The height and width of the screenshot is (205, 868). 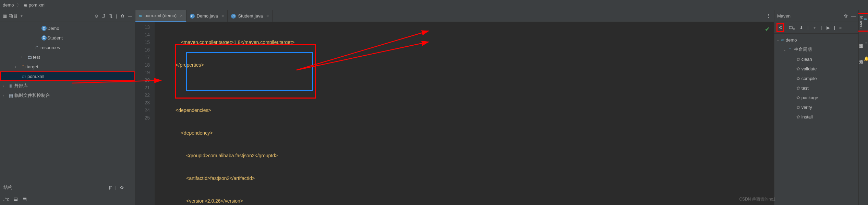 What do you see at coordinates (817, 117) in the screenshot?
I see `maven-goal-install: ✿ install` at bounding box center [817, 117].